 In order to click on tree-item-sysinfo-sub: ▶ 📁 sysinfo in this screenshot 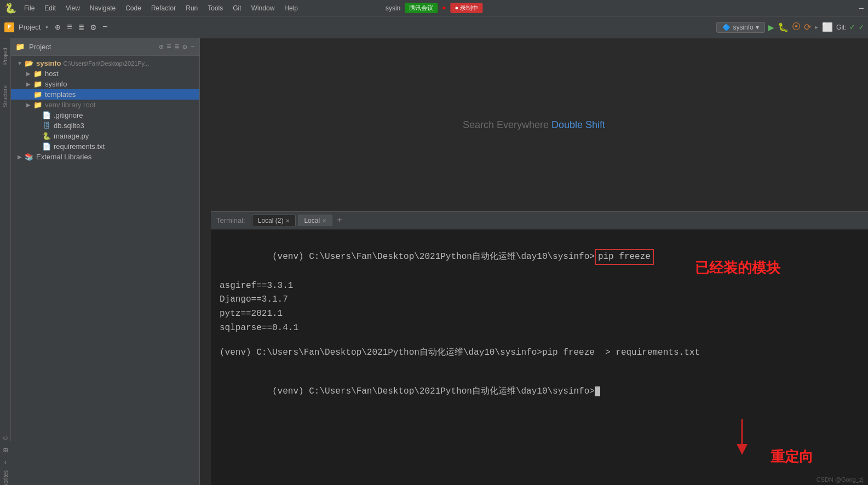, I will do `click(105, 84)`.